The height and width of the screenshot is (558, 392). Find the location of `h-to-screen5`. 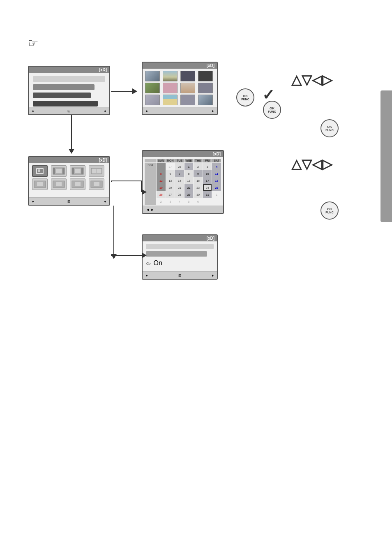

h-to-screen5 is located at coordinates (129, 255).